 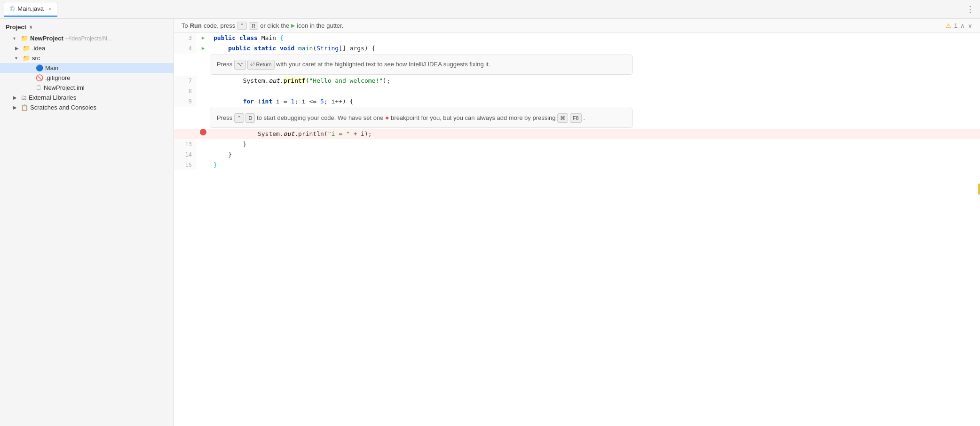 What do you see at coordinates (963, 25) in the screenshot?
I see `chevron-up-btn: ∧` at bounding box center [963, 25].